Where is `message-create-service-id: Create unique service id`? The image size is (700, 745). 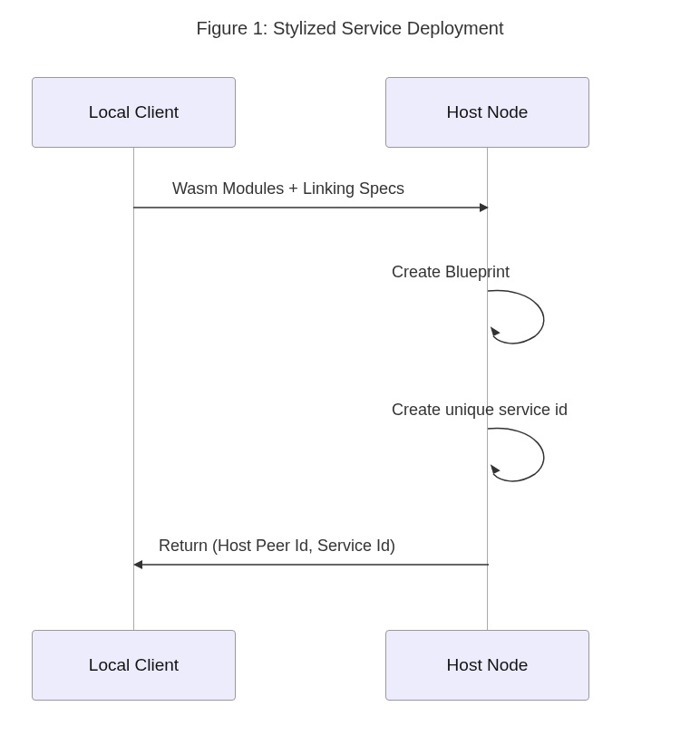
message-create-service-id: Create unique service id is located at coordinates (480, 410).